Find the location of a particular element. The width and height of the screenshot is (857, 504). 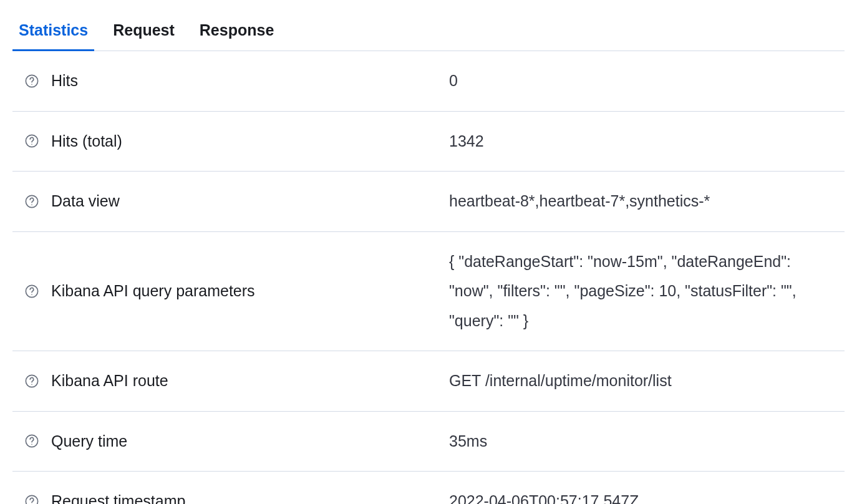

stat-value: heartbeat-8*,heartbeat-7*,synthetics-* is located at coordinates (641, 201).